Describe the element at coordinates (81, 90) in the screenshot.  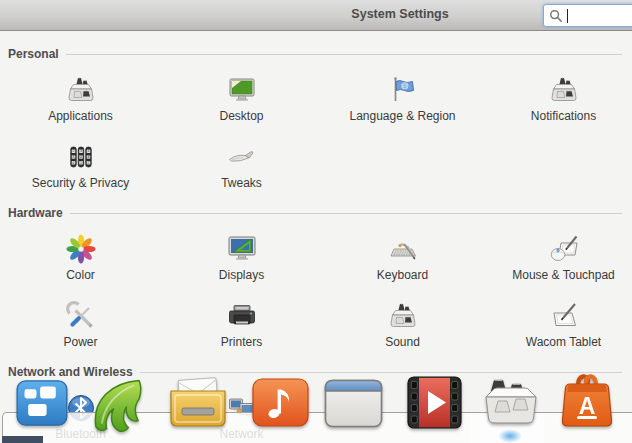
I see `applications-icon` at that location.